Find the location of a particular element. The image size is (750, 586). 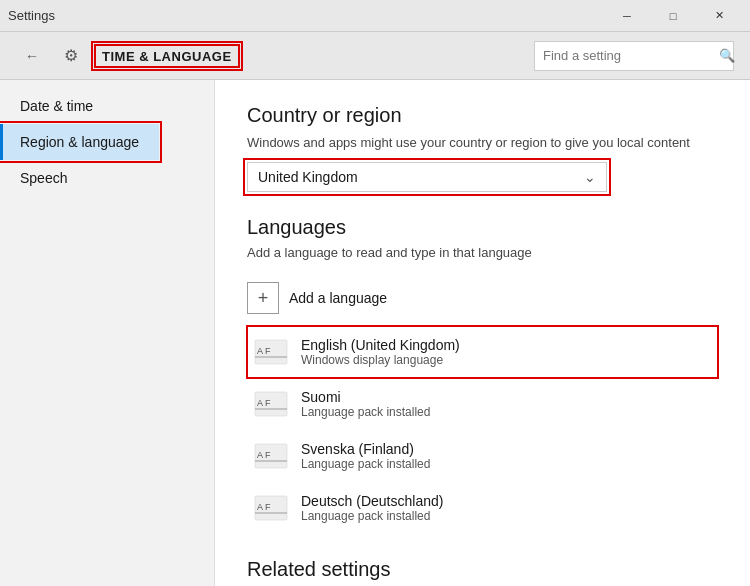

close-button: ✕ is located at coordinates (719, 16).